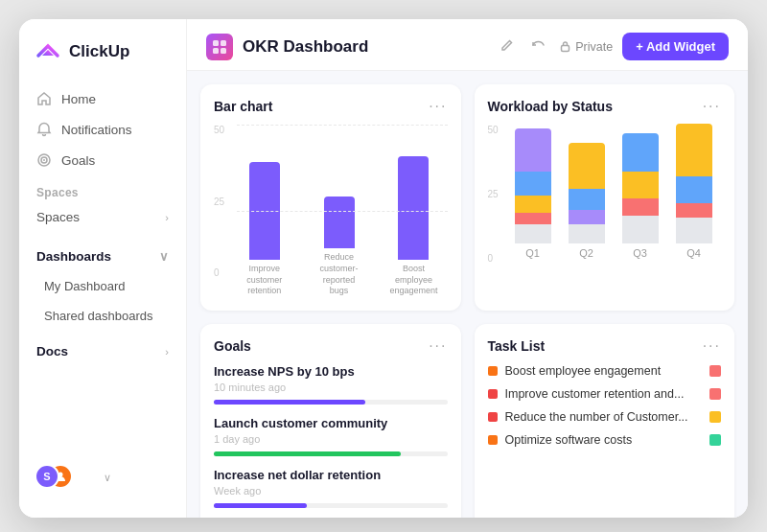  What do you see at coordinates (711, 106) in the screenshot?
I see `workload-menu: ···` at bounding box center [711, 106].